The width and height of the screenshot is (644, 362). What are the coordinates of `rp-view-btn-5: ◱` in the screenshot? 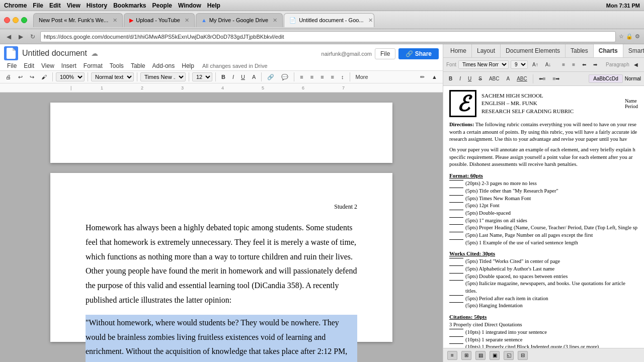 It's located at (509, 355).